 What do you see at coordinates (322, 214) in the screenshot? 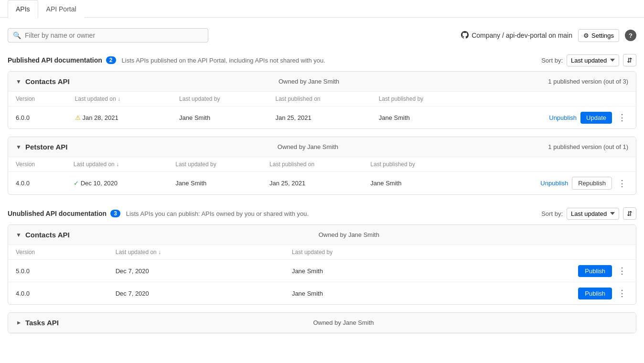
I see `unublished-section-header: Unublished API documentation 3 Lists API…` at bounding box center [322, 214].